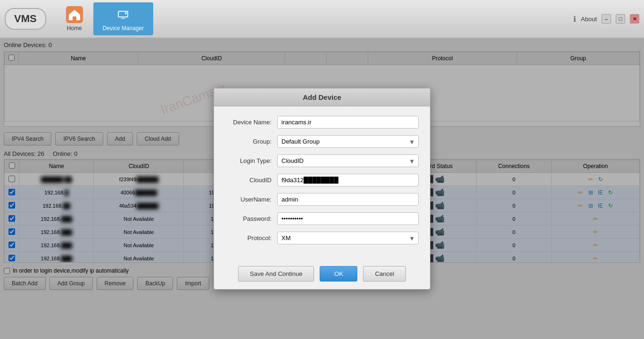 The image size is (644, 339). I want to click on nav-home: Home, so click(74, 19).